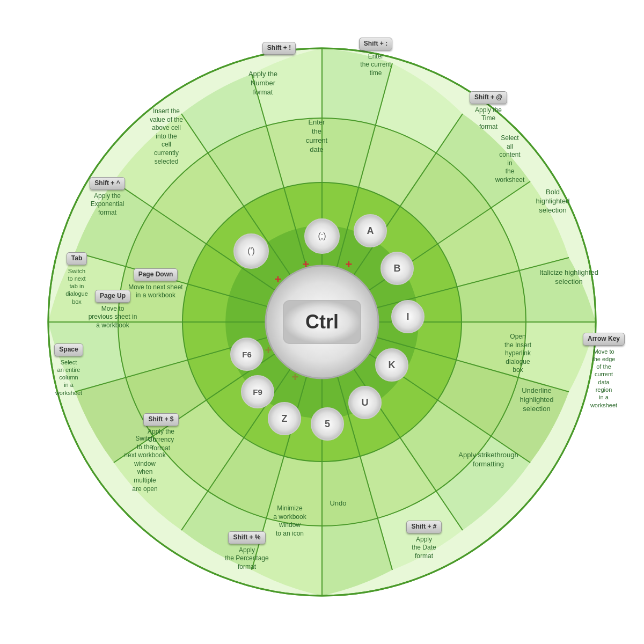 The height and width of the screenshot is (644, 644). What do you see at coordinates (322, 322) in the screenshot?
I see `ctrl-label: Ctrl` at bounding box center [322, 322].